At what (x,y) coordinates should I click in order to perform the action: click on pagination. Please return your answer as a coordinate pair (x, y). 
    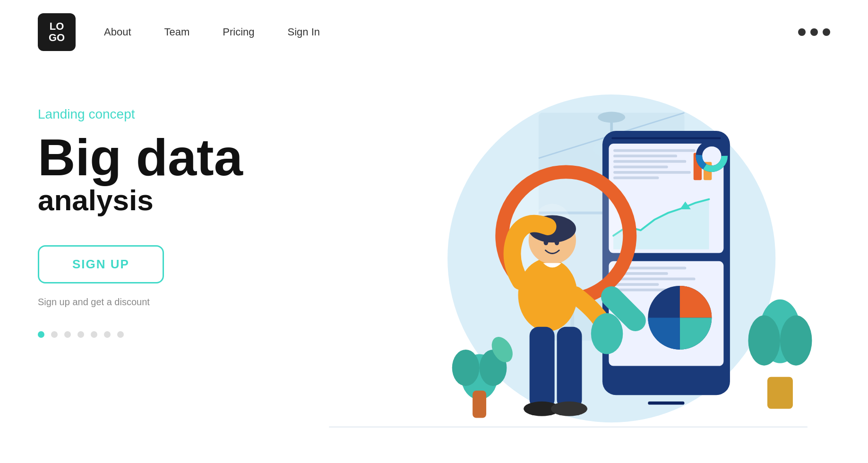
    Looking at the image, I should click on (161, 334).